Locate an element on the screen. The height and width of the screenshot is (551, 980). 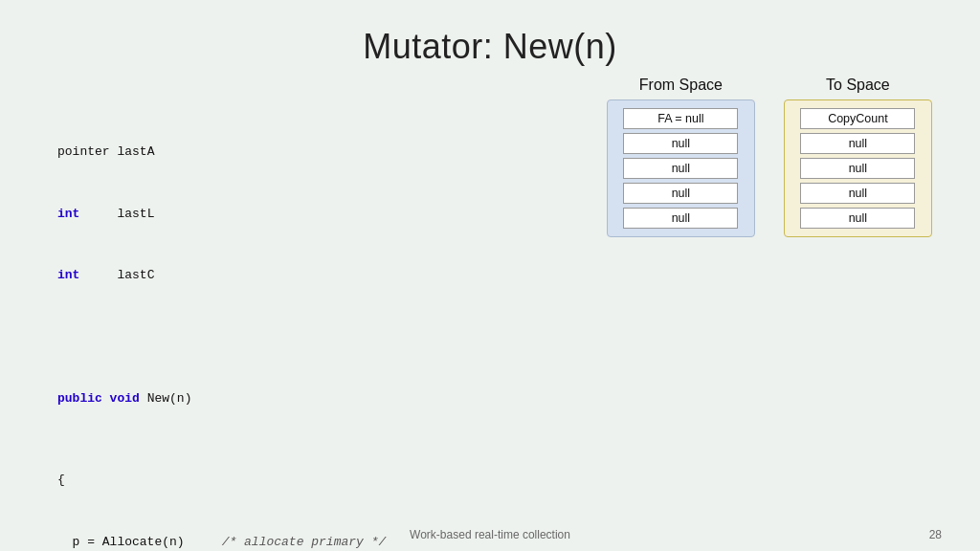
sig-keyword: public void is located at coordinates (99, 398).